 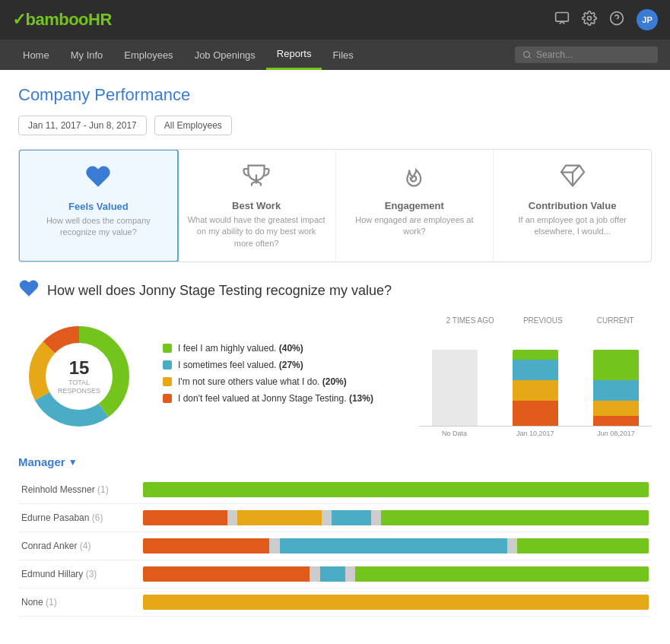 What do you see at coordinates (562, 20) in the screenshot?
I see `notifications-icon` at bounding box center [562, 20].